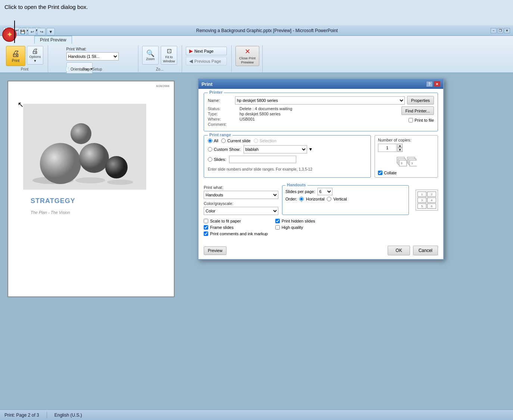  Describe the element at coordinates (216, 92) in the screenshot. I see `printer-section-label: Printer` at that location.